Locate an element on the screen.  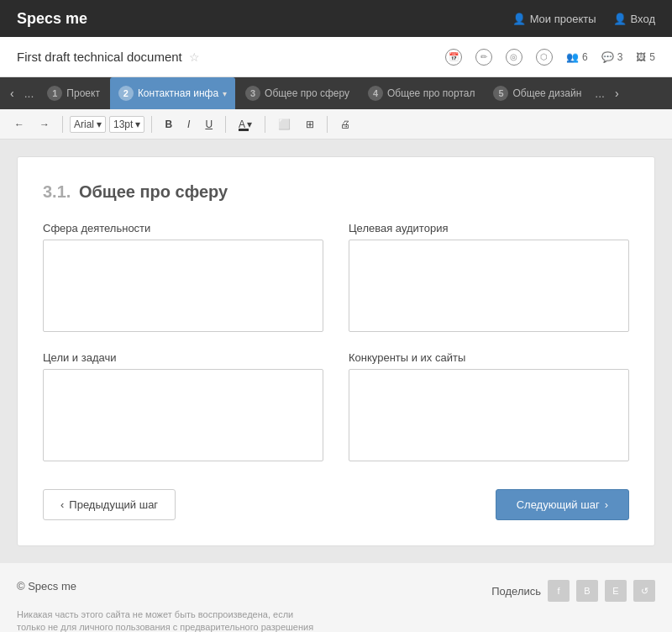
field-audience: Целевая аудитория is located at coordinates (489, 278).